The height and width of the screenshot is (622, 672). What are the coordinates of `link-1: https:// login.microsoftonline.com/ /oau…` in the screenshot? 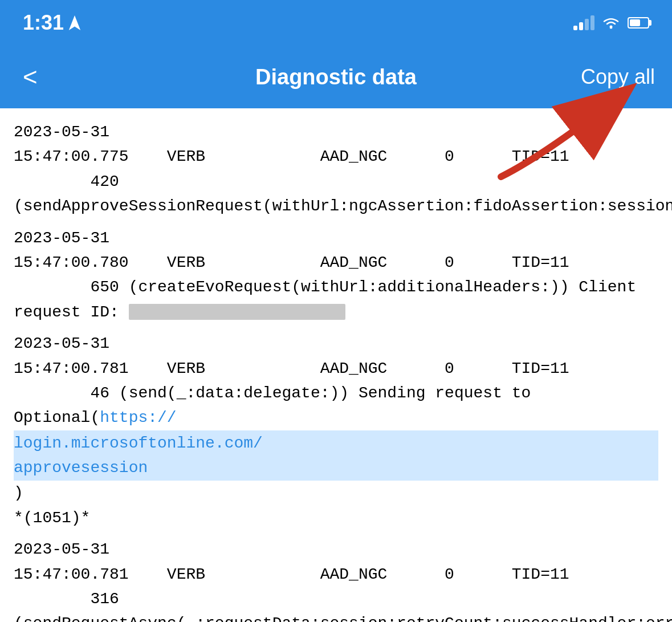 It's located at (336, 445).